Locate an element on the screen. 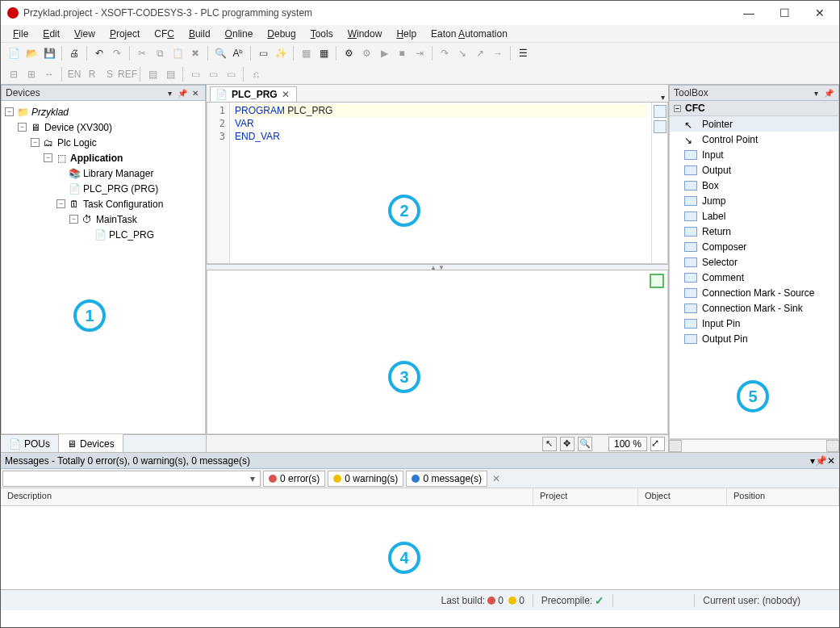  menu-online: Online is located at coordinates (239, 34).